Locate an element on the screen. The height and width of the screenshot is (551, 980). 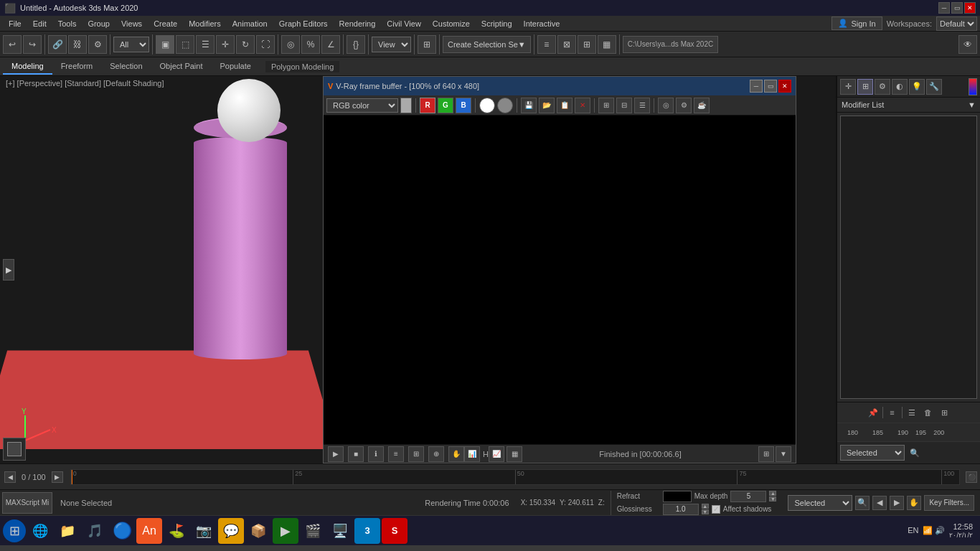
vray-minimize-button: ─ is located at coordinates (756, 86).